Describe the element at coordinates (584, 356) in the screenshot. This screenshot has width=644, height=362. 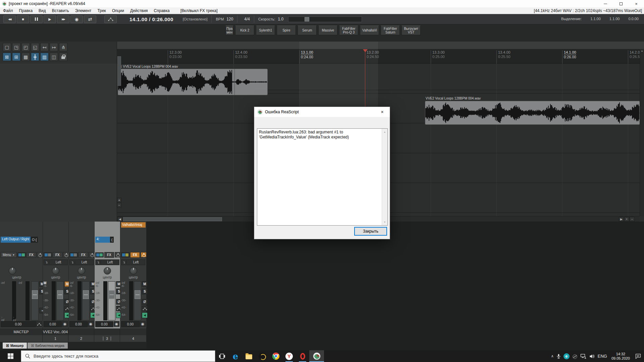
I see `network-icon` at that location.